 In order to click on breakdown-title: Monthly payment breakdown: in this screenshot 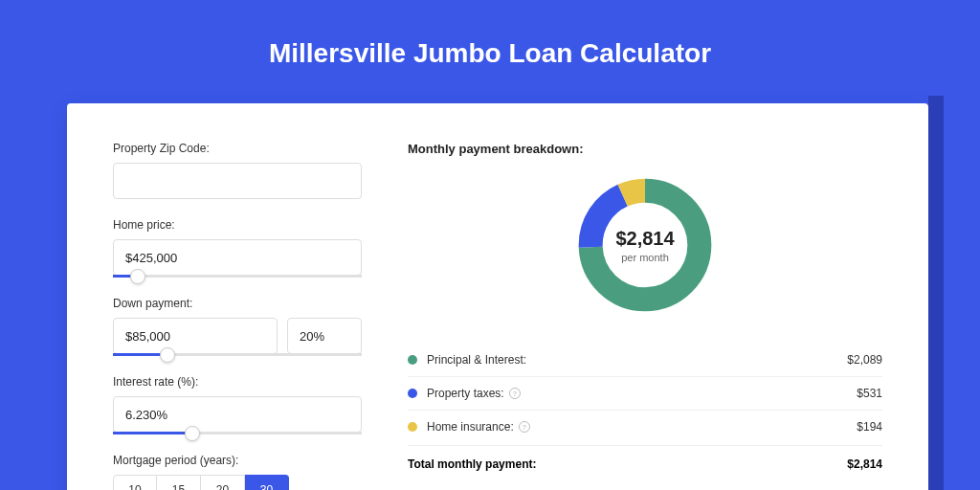, I will do `click(645, 149)`.